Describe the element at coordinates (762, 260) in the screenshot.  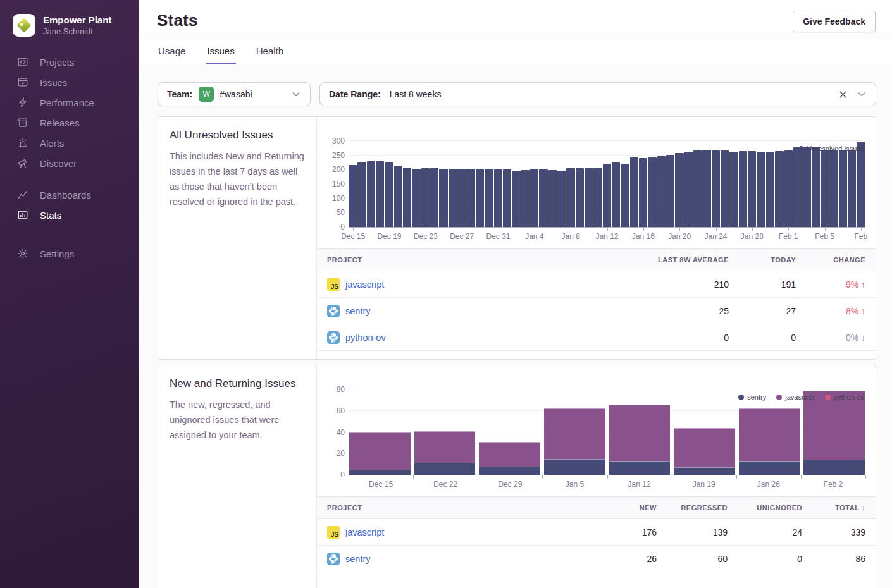
I see `column-header-today: Today` at that location.